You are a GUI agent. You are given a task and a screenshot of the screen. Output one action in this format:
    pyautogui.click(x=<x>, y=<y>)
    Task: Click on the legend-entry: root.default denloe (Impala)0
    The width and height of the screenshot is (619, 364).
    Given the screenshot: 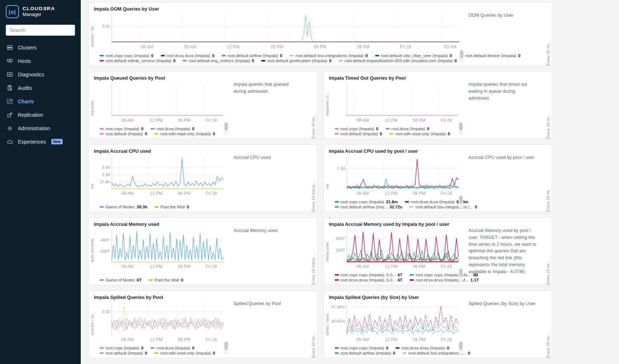 What is the action you would take?
    pyautogui.click(x=490, y=56)
    